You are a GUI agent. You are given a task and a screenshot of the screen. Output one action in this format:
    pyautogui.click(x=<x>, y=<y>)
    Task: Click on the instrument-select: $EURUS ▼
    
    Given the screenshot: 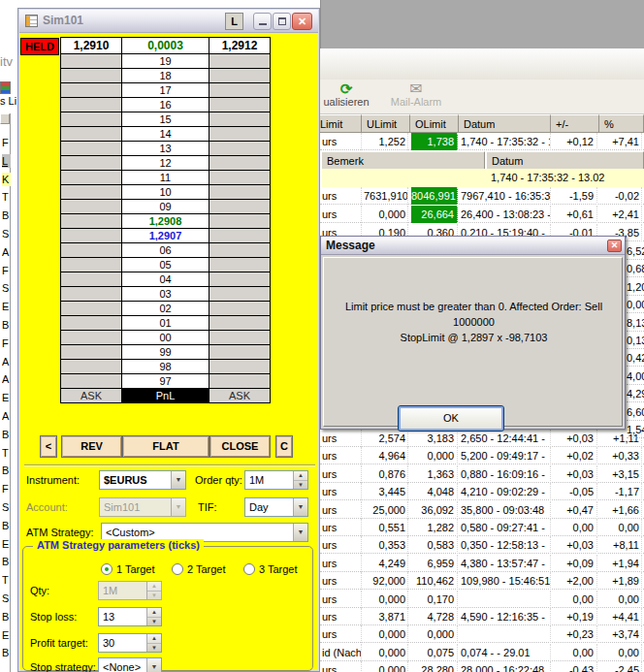 What is the action you would take?
    pyautogui.click(x=143, y=480)
    